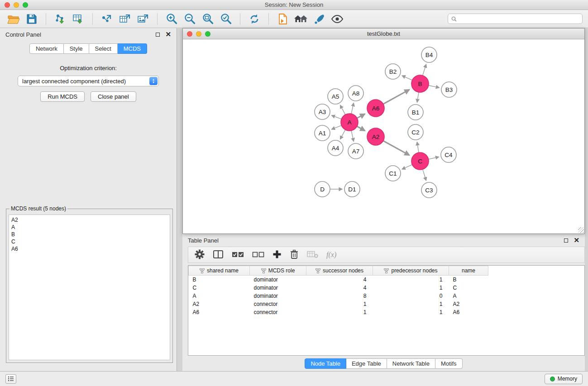 The width and height of the screenshot is (588, 386). I want to click on zoom-fit-icon, so click(208, 19).